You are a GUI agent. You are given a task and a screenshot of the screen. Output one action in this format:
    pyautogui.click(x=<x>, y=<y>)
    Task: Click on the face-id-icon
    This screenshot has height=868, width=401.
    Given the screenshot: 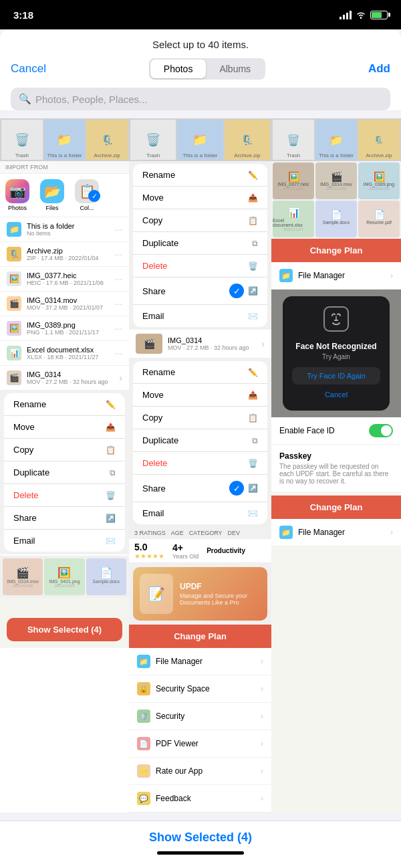 What is the action you would take?
    pyautogui.click(x=336, y=322)
    